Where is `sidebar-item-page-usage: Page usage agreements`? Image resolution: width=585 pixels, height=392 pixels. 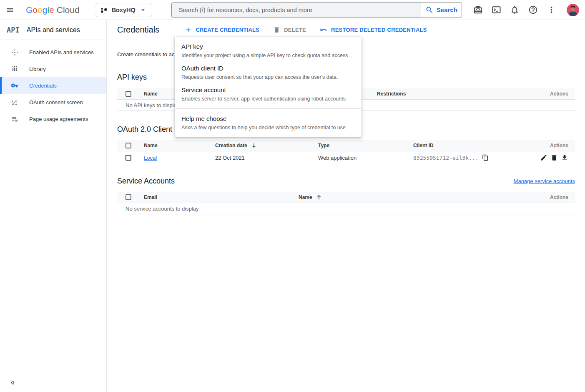
sidebar-item-page-usage: Page usage agreements is located at coordinates (53, 119).